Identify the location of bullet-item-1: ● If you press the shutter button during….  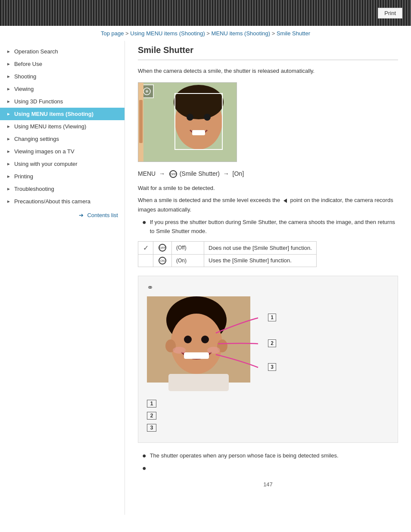
(270, 227).